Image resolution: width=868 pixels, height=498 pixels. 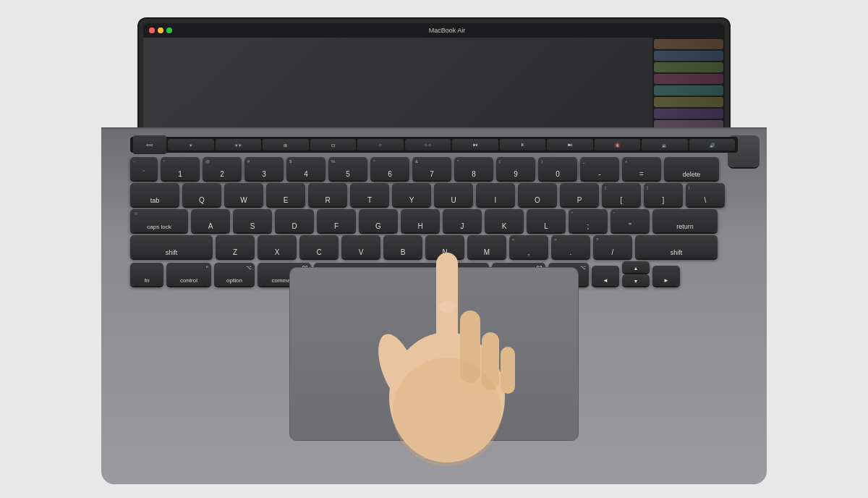 I want to click on f11-key: 🔉, so click(x=665, y=145).